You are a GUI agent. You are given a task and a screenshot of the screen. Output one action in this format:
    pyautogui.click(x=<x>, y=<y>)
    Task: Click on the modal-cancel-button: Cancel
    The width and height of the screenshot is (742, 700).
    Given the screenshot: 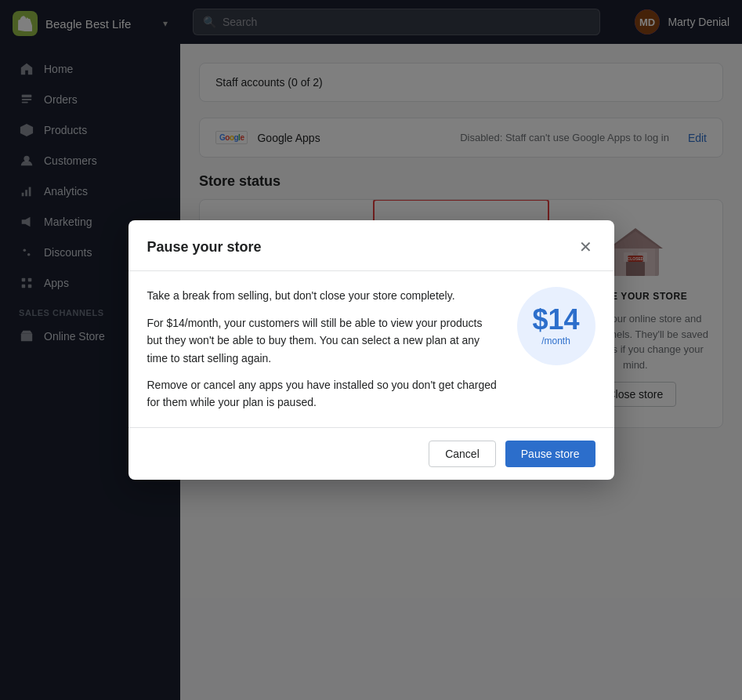 What is the action you would take?
    pyautogui.click(x=462, y=454)
    